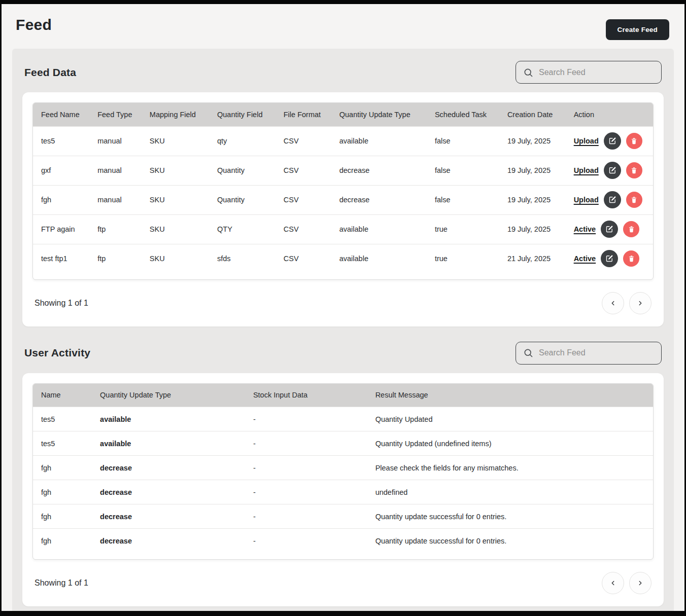 The width and height of the screenshot is (686, 616). Describe the element at coordinates (533, 259) in the screenshot. I see `cell-creation-date: 21 July, 2025` at that location.